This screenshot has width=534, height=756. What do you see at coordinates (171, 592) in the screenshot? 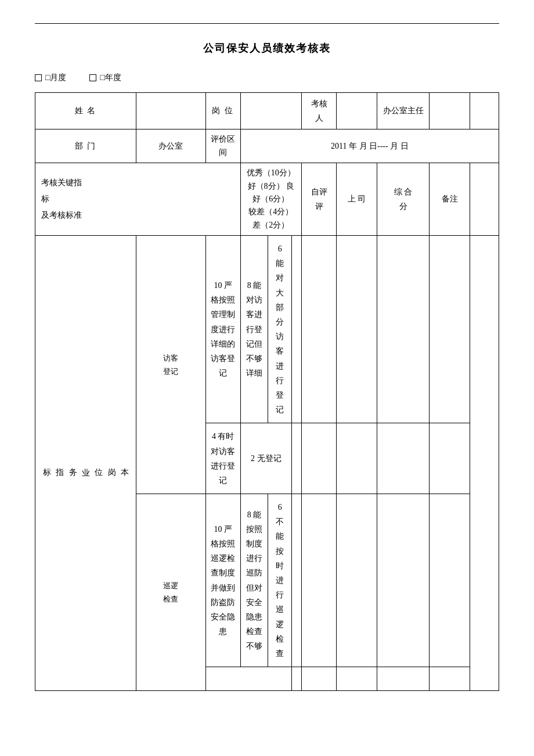
I see `patrol-label-cell: 巡逻检查` at bounding box center [171, 592].